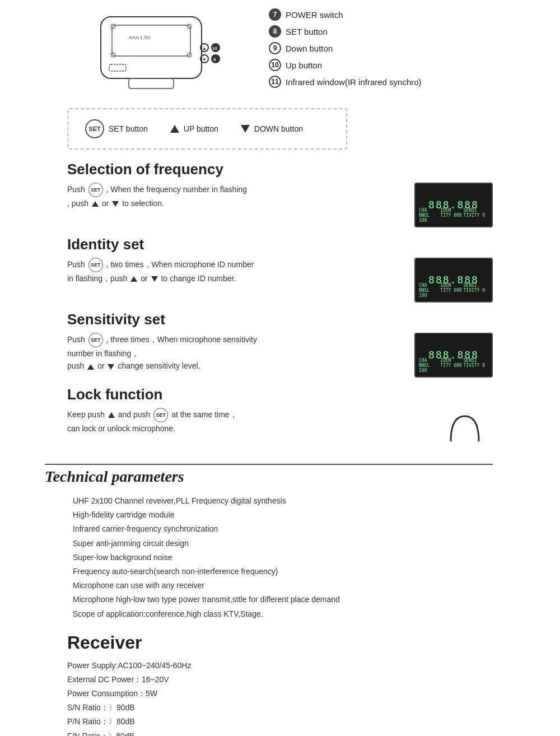 This screenshot has height=736, width=560. Describe the element at coordinates (155, 279) in the screenshot. I see `down-icon-identity` at that location.